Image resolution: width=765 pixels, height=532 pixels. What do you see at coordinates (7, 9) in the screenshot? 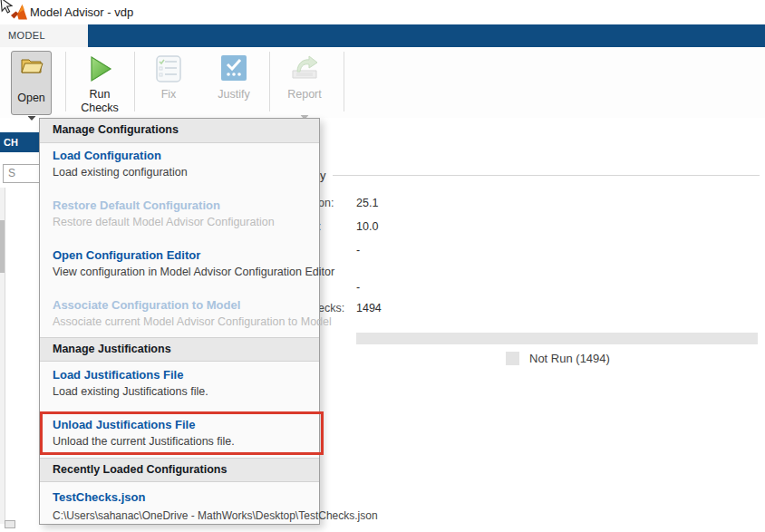
I see `mouse-cursor-icon` at bounding box center [7, 9].